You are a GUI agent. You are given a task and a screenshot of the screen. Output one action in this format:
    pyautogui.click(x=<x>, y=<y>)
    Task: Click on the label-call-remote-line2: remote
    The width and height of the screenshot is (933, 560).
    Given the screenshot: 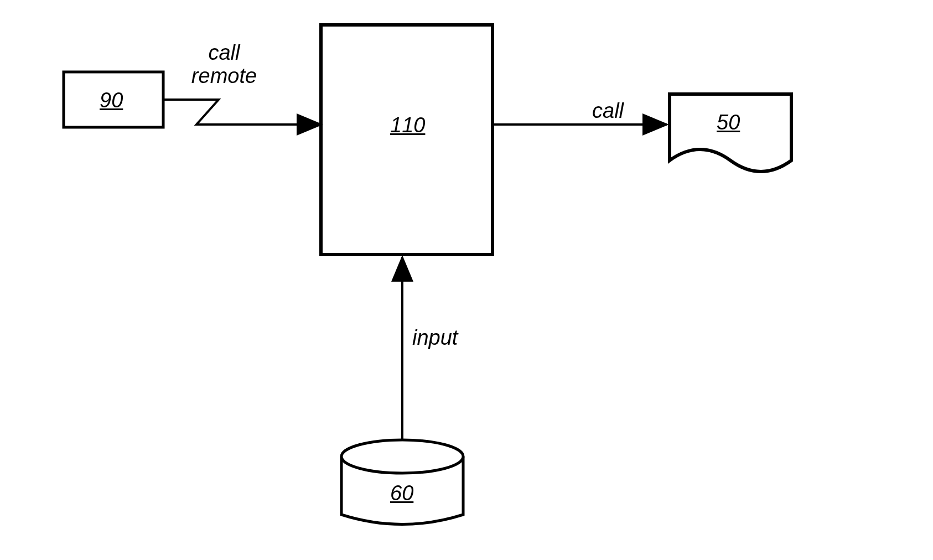 What is the action you would take?
    pyautogui.click(x=224, y=76)
    